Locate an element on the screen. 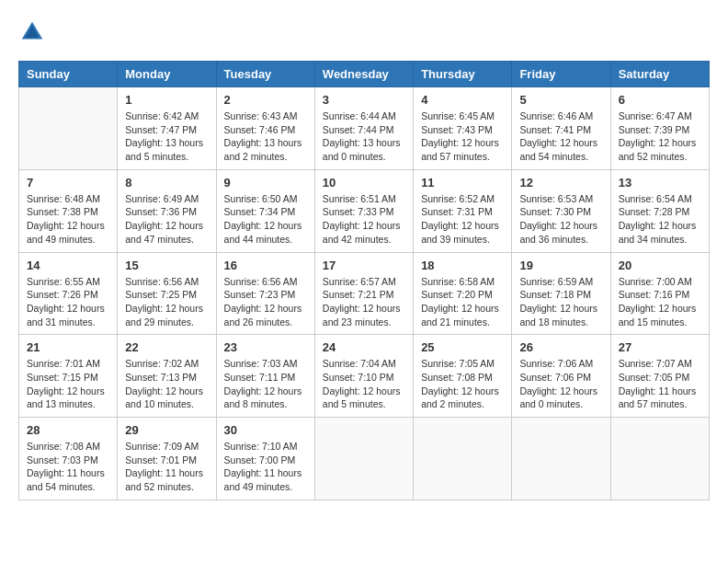 This screenshot has height=563, width=728. calendar-cell: 6Sunrise: 6:47 AMSunset: 7:39 PMDaylight… is located at coordinates (660, 129).